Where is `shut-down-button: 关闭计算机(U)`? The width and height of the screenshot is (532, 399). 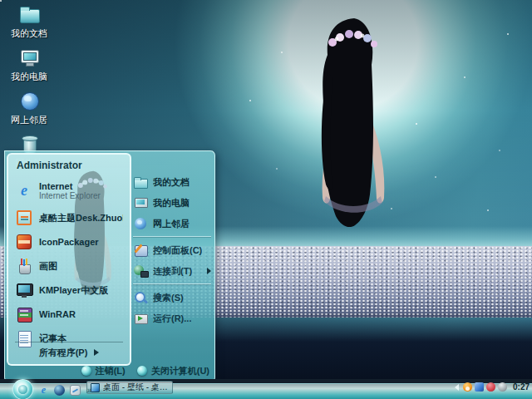 shut-down-button: 关闭计算机(U) is located at coordinates (173, 371).